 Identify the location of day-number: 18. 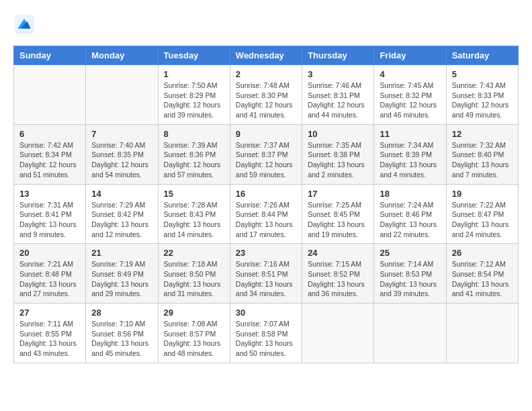
(410, 193).